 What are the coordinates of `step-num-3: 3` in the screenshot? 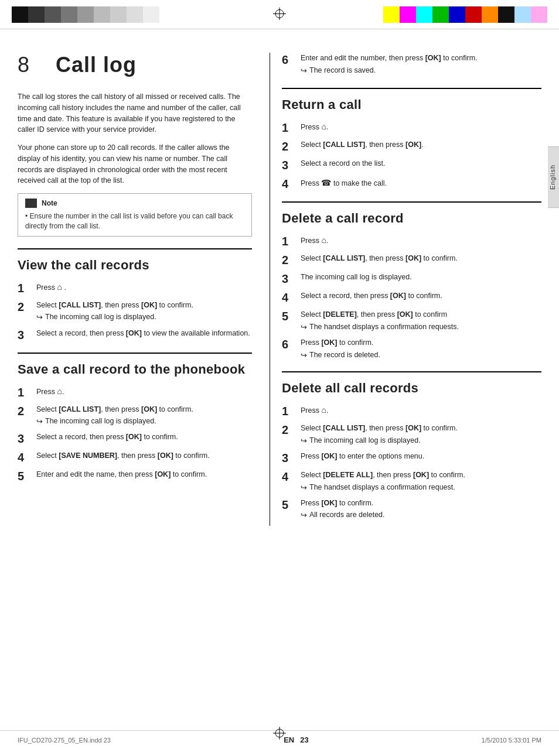 It's located at (24, 335).